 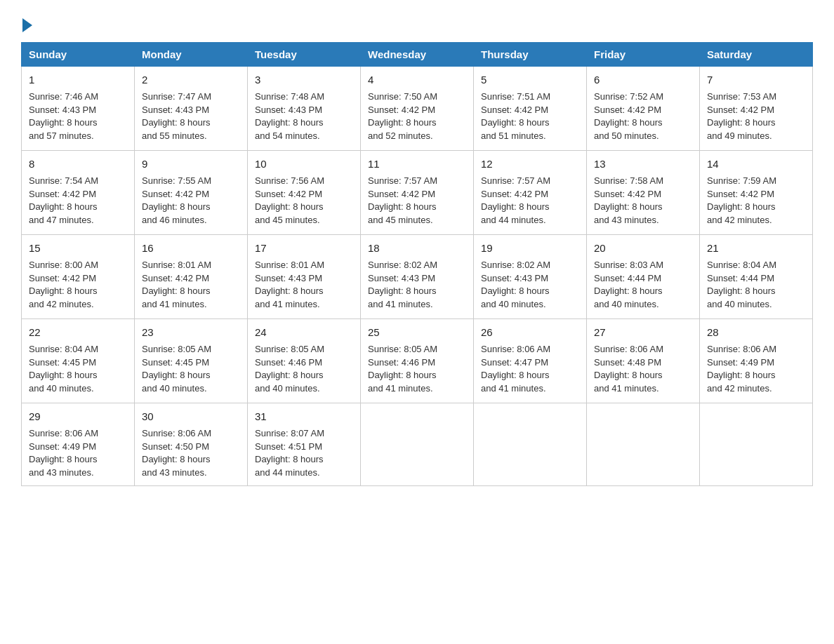 I want to click on calendar-cell: 7 Sunrise: 7:53 AMSunset: 4:42 PMDayligh…, so click(x=757, y=109).